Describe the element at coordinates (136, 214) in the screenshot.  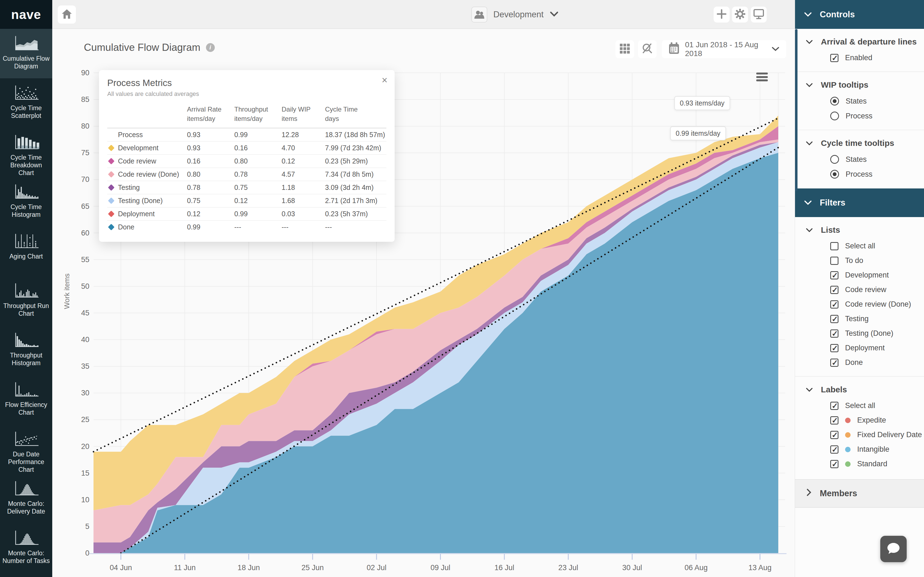
I see `series-name: Deployment` at that location.